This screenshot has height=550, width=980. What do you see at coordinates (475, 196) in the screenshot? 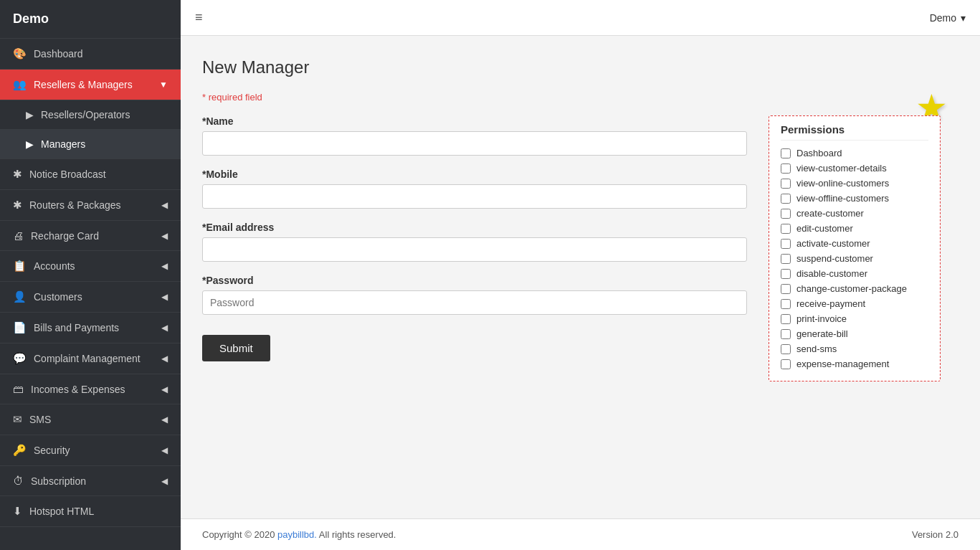
I see `mobile-input` at bounding box center [475, 196].